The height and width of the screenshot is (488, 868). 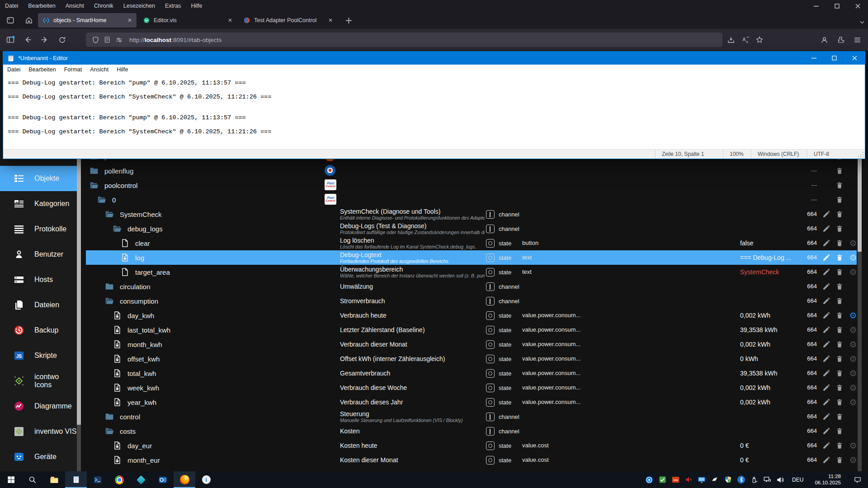 What do you see at coordinates (471, 359) in the screenshot?
I see `object-row-offset_kwh: offset_kwhOffset kWh (interner Zähleraus…` at bounding box center [471, 359].